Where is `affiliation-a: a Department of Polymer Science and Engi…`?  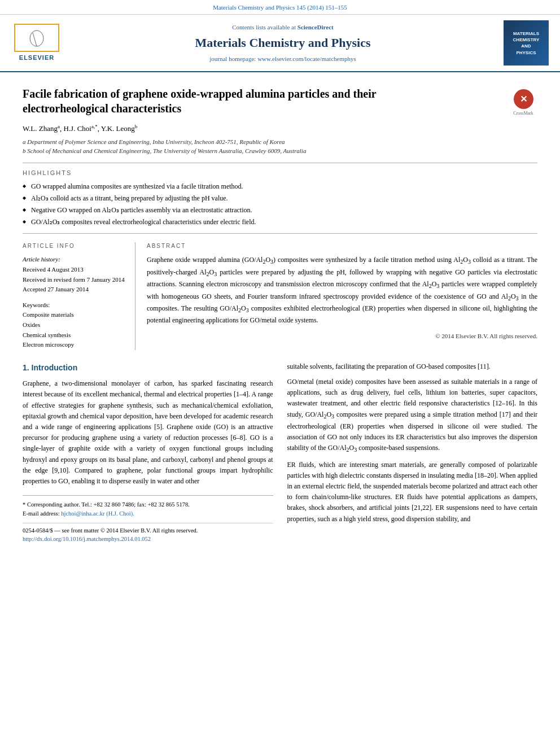
affiliation-a: a Department of Polymer Science and Engi… is located at coordinates (280, 142).